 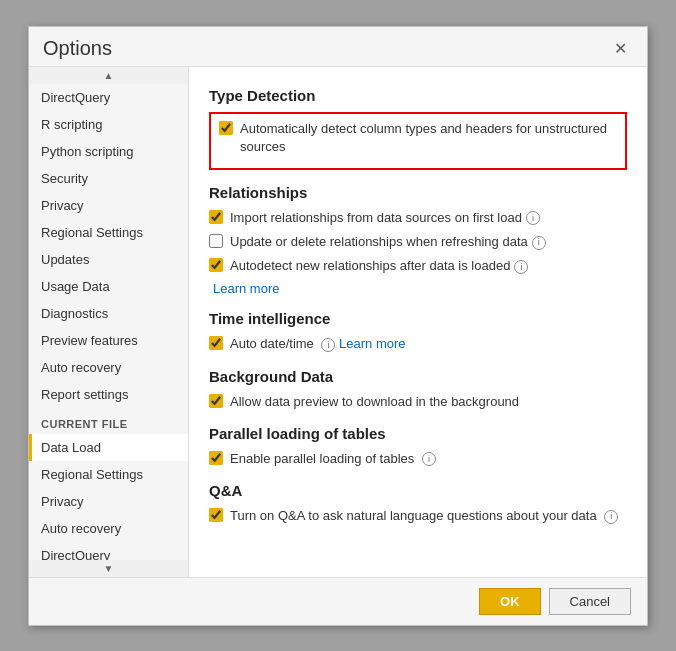 What do you see at coordinates (108, 206) in the screenshot?
I see `sidebar-item-privacy: Privacy` at bounding box center [108, 206].